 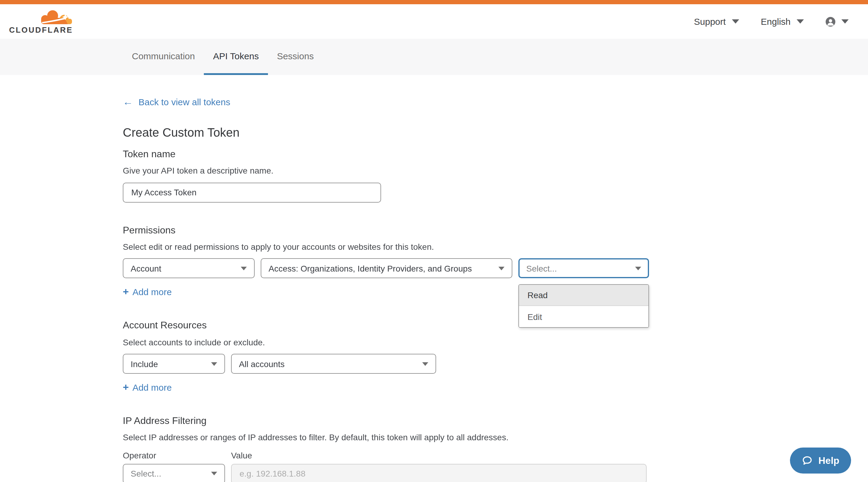 I want to click on ip-operator-placeholder: Select..., so click(x=146, y=474).